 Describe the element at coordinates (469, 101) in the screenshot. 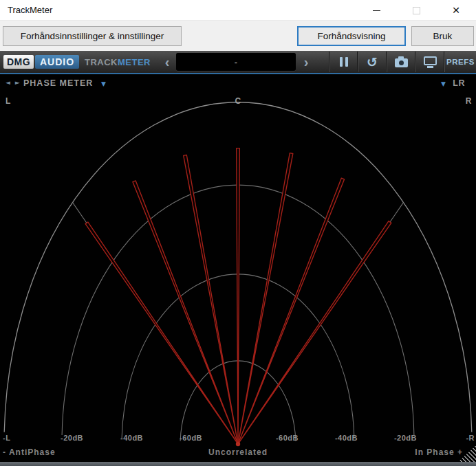

I see `scale-label-right: R` at that location.